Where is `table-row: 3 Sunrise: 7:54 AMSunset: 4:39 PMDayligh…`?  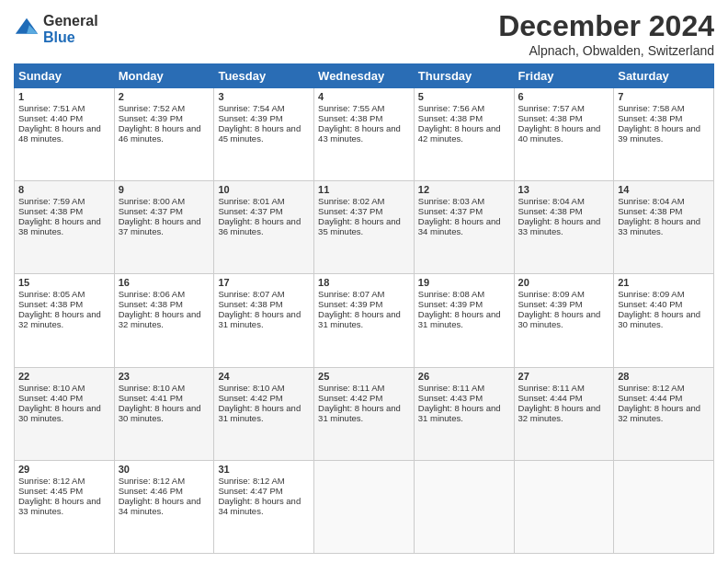
table-row: 3 Sunrise: 7:54 AMSunset: 4:39 PMDayligh… is located at coordinates (265, 134).